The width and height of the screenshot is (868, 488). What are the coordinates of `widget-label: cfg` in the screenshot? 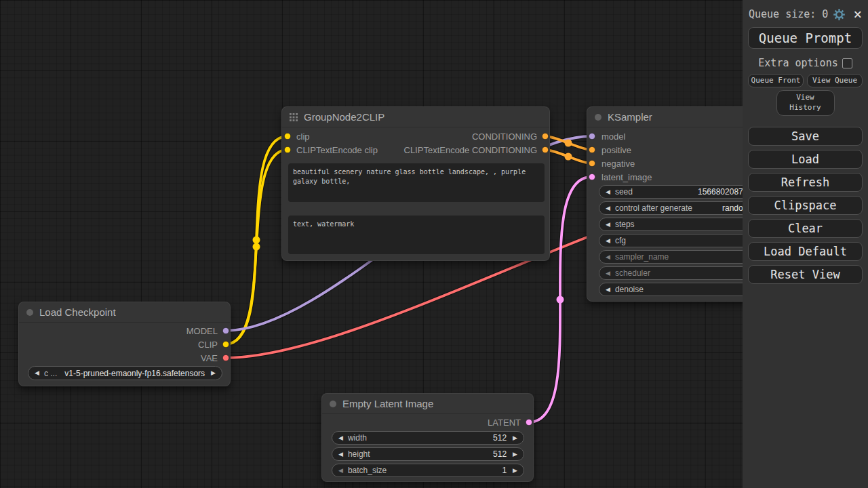 It's located at (620, 241).